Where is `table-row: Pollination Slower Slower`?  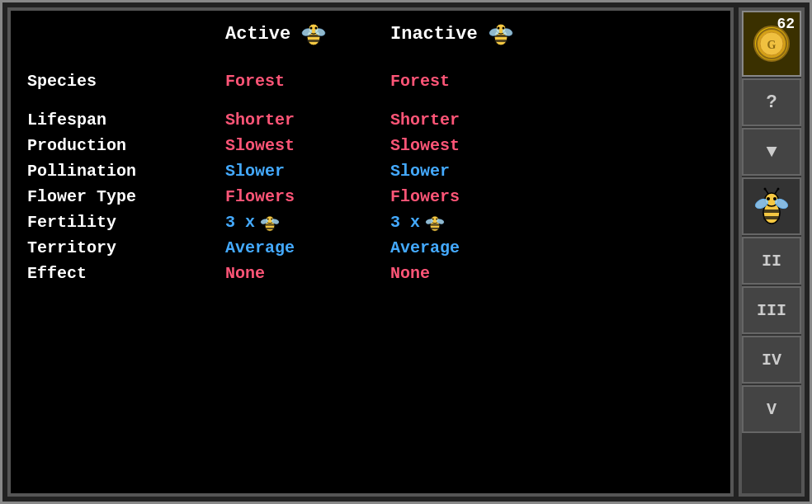 table-row: Pollination Slower Slower is located at coordinates (371, 172).